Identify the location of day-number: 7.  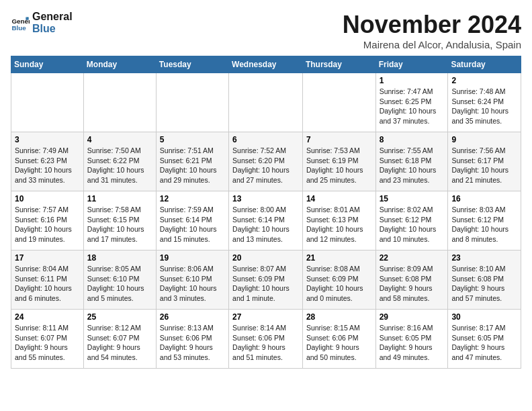
(339, 140).